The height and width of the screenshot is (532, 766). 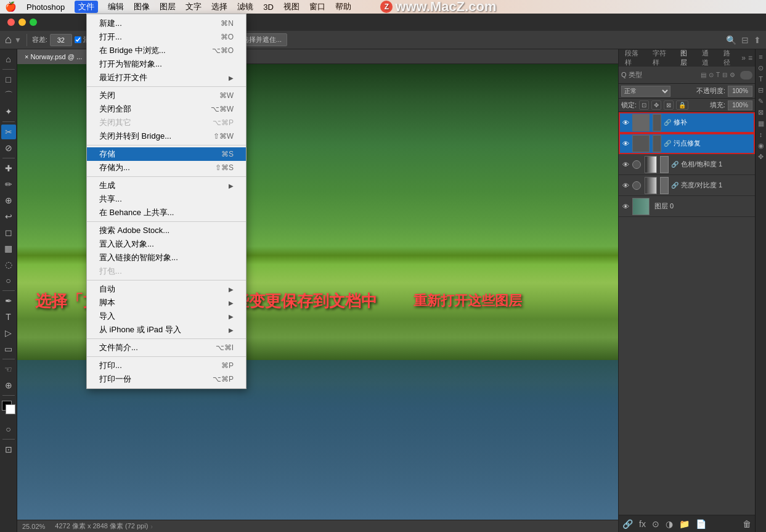 What do you see at coordinates (46, 7) in the screenshot?
I see `menu-photoshop: Photoshop` at bounding box center [46, 7].